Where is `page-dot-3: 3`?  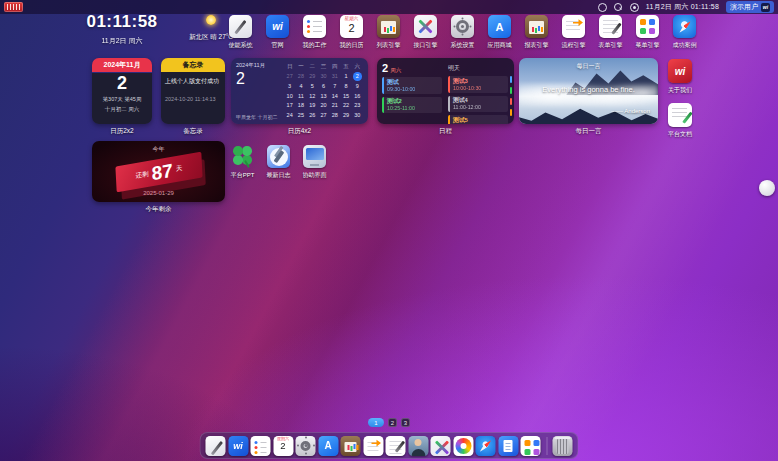 page-dot-3: 3 is located at coordinates (406, 422).